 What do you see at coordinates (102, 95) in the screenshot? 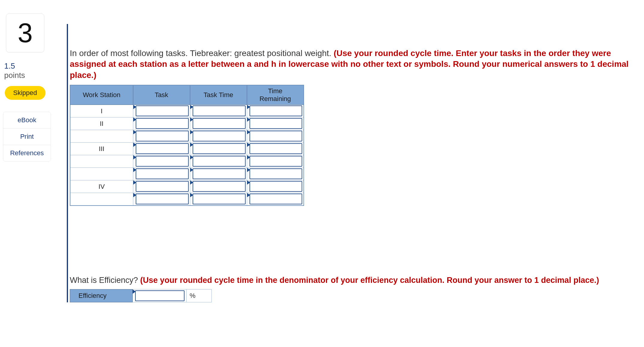
I see `header-workstation: Work Station` at bounding box center [102, 95].